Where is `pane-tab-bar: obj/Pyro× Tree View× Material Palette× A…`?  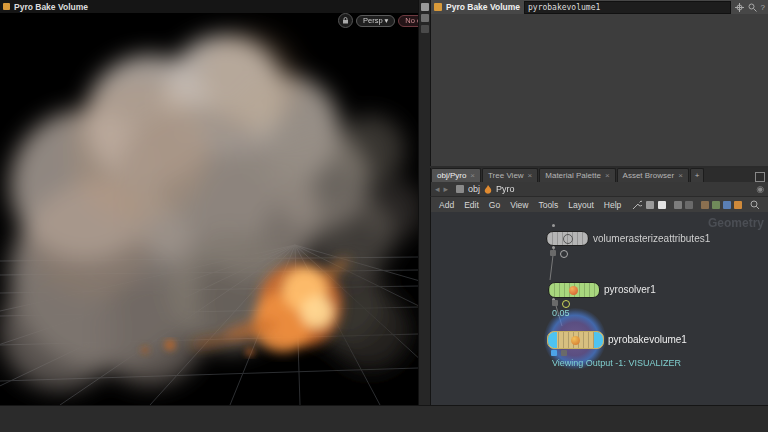
pane-tab-bar: obj/Pyro× Tree View× Material Palette× A… is located at coordinates (599, 175).